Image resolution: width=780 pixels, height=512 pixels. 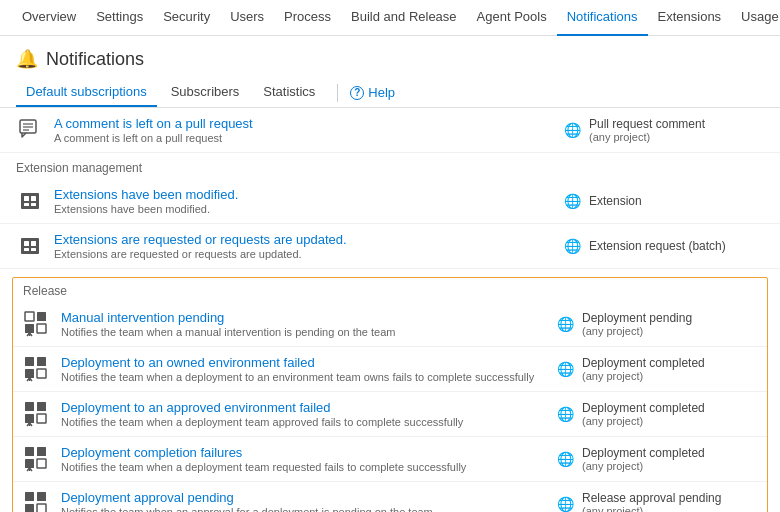 What do you see at coordinates (309, 201) in the screenshot?
I see `row-text-ext-modified: Extensions have been modified. Extension…` at bounding box center [309, 201].